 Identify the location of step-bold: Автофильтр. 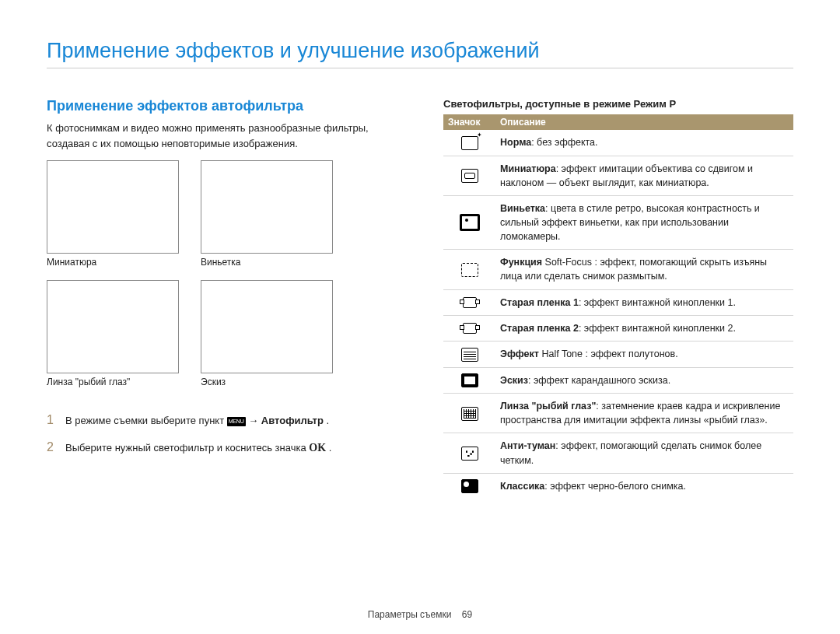
(292, 420).